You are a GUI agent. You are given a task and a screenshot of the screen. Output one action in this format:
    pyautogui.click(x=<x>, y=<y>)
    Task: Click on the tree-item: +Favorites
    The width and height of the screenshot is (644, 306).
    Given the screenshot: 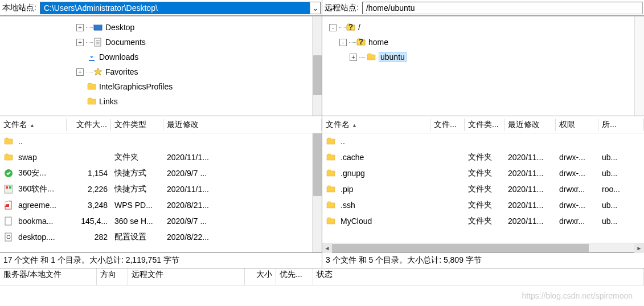 What is the action you would take?
    pyautogui.click(x=156, y=72)
    